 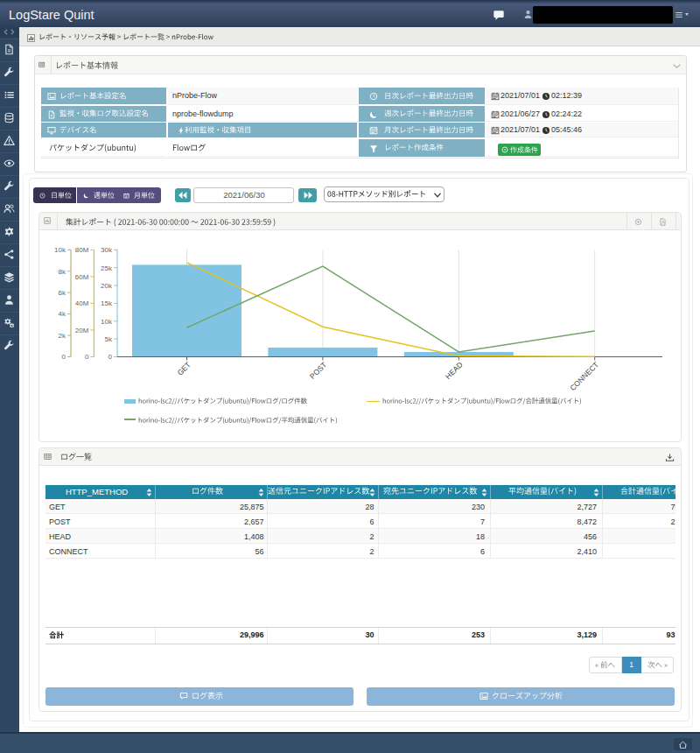 What do you see at coordinates (107, 250) in the screenshot?
I see `svg-text: 30k` at bounding box center [107, 250].